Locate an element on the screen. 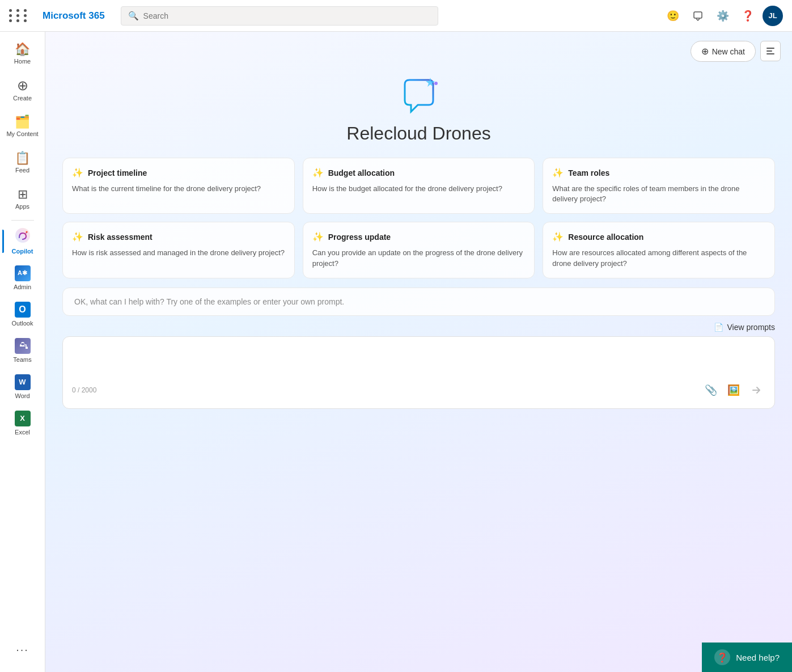 The image size is (792, 672). wand-icon-4: ✨ is located at coordinates (318, 237).